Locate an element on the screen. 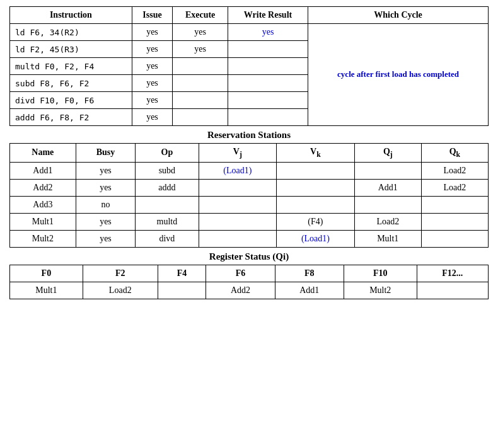 The image size is (498, 448). rs-qj-header: Qj is located at coordinates (388, 153).